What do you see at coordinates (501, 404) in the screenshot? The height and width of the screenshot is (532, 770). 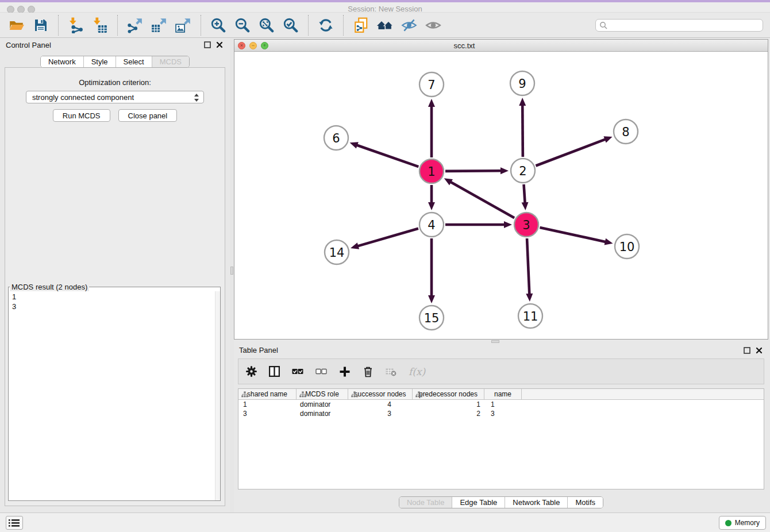 I see `table-row: 1dominator411` at bounding box center [501, 404].